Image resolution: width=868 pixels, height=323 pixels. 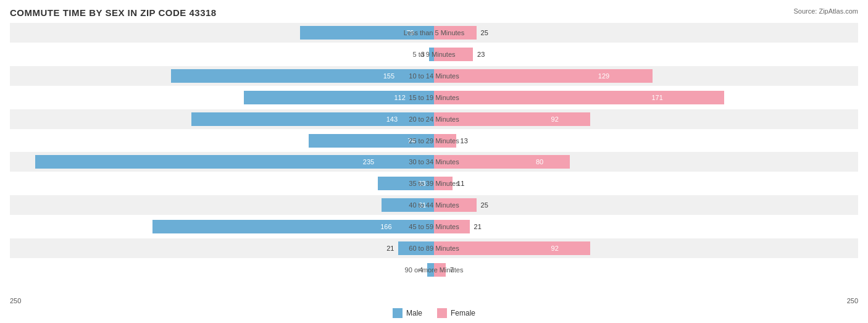 I want to click on legend: Male Female, so click(x=434, y=313).